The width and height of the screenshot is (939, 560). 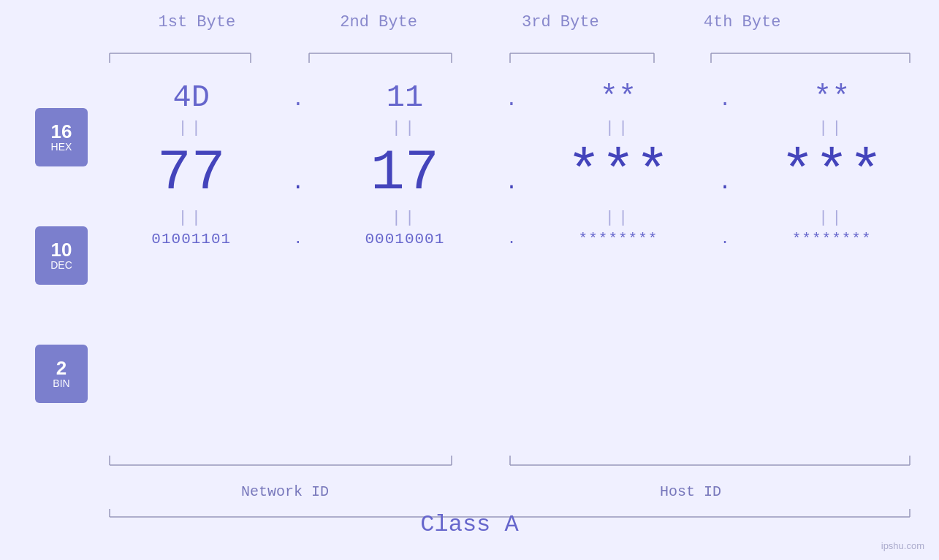 I want to click on eq-1-byte1: ||, so click(x=191, y=129).